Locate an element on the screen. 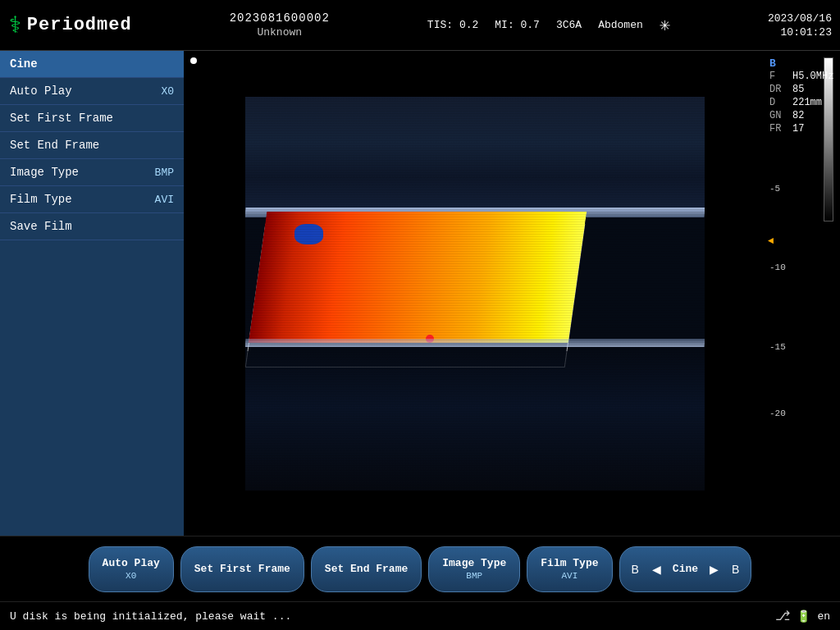  probe-value: 3C6A is located at coordinates (569, 25).